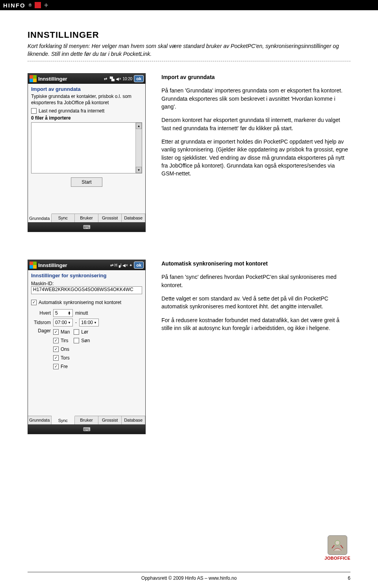 Image resolution: width=378 pixels, height=588 pixels. I want to click on ppc1-time: 10:20, so click(128, 79).